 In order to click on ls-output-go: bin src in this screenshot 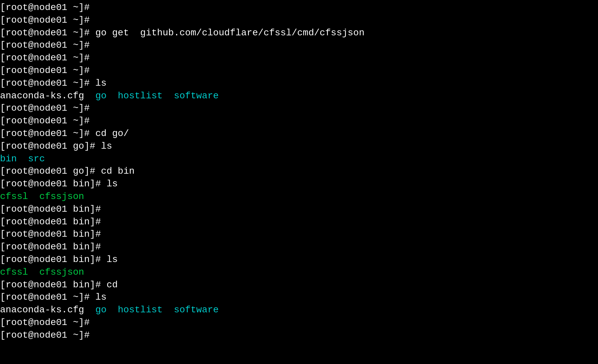, I will do `click(299, 159)`.